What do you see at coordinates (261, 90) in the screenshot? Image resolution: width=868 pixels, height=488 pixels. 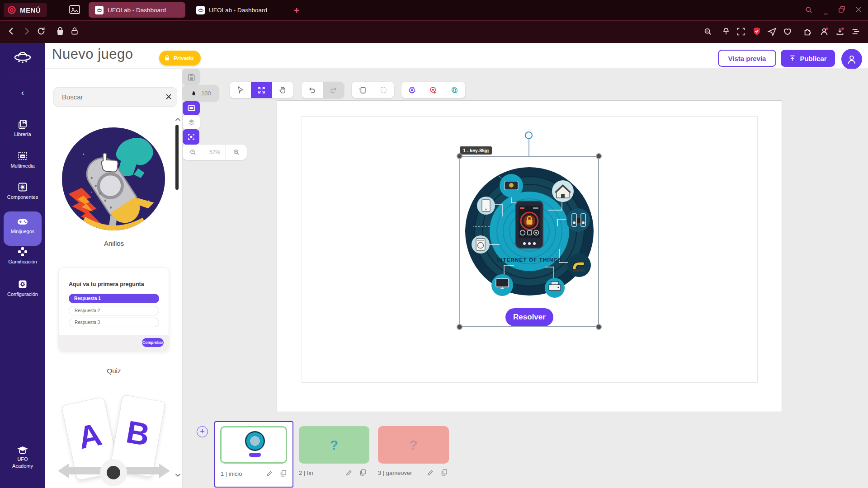 I see `move-resize-tool-button` at bounding box center [261, 90].